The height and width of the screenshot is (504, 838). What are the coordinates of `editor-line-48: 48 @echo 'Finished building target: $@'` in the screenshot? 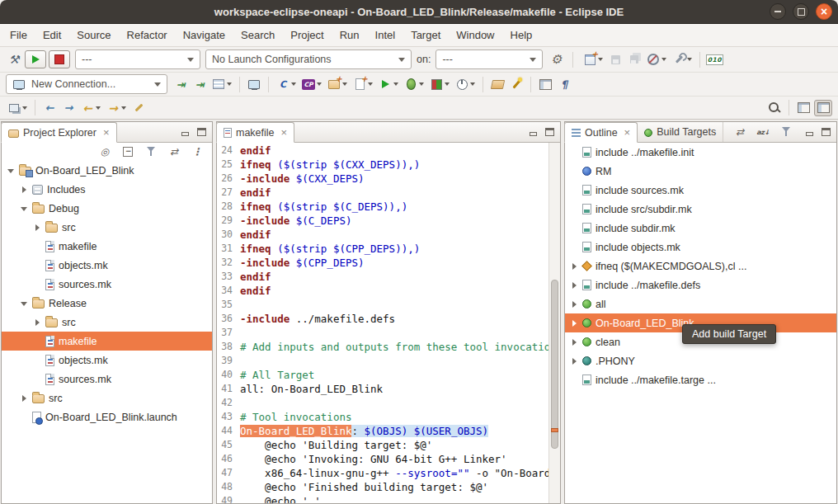 It's located at (383, 487).